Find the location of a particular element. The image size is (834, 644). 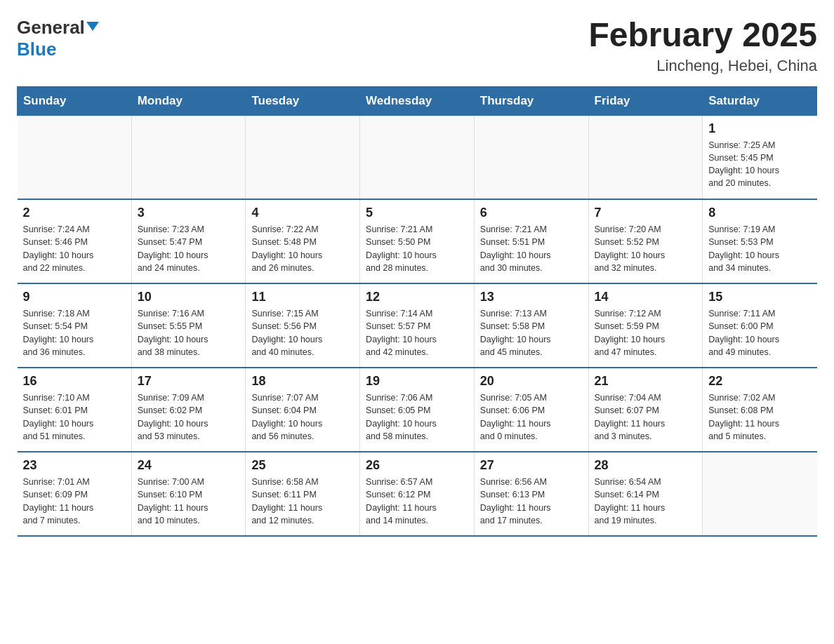

calendar-day-cell: 17Sunrise: 7:09 AMSunset: 6:02 PMDayligh… is located at coordinates (188, 410).